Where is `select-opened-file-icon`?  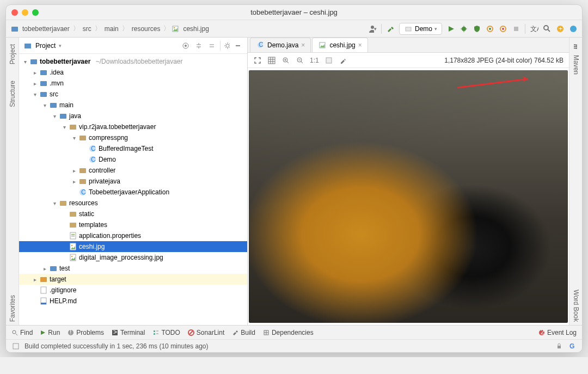
select-opened-file-icon is located at coordinates (186, 46).